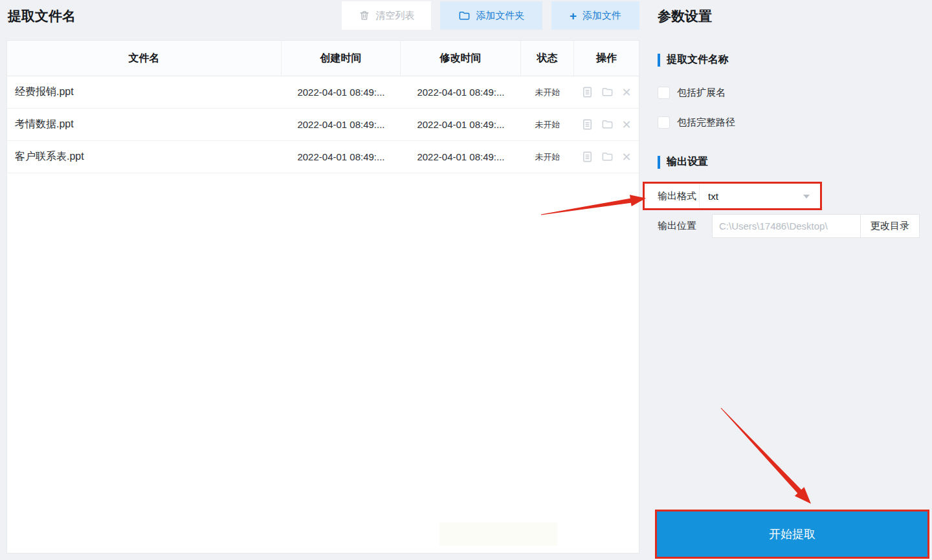 The width and height of the screenshot is (932, 560). Describe the element at coordinates (696, 123) in the screenshot. I see `checkbox-include-fullpath: 包括完整路径` at that location.